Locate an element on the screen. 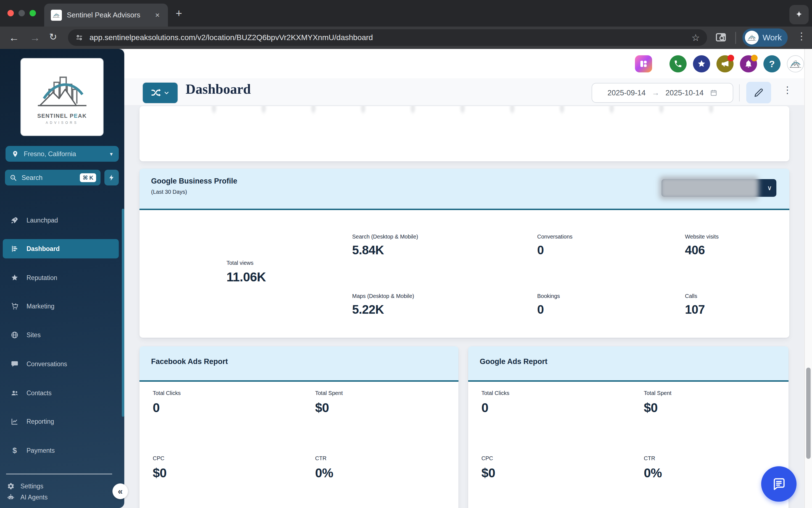 This screenshot has height=508, width=812. sidebar-scrollbar is located at coordinates (123, 313).